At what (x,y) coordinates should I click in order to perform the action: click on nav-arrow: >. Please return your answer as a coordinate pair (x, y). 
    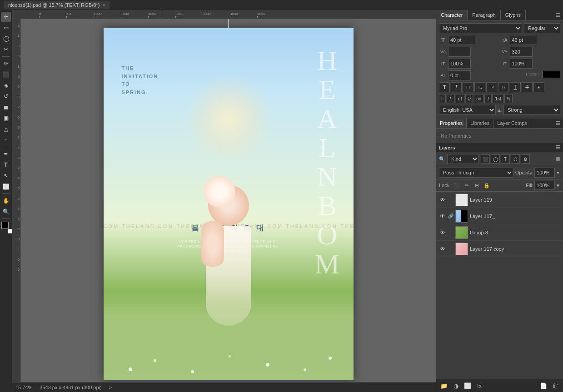
    Looking at the image, I should click on (110, 387).